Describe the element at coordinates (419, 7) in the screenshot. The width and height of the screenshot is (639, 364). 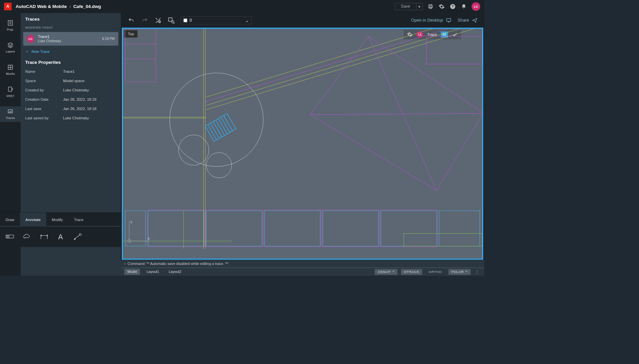
I see `save-dropdown: ▾` at that location.